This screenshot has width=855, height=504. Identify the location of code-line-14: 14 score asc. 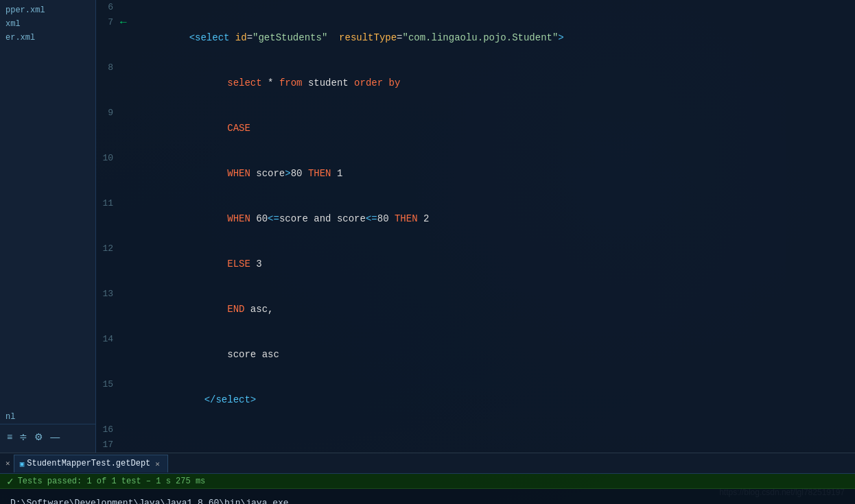
(476, 355).